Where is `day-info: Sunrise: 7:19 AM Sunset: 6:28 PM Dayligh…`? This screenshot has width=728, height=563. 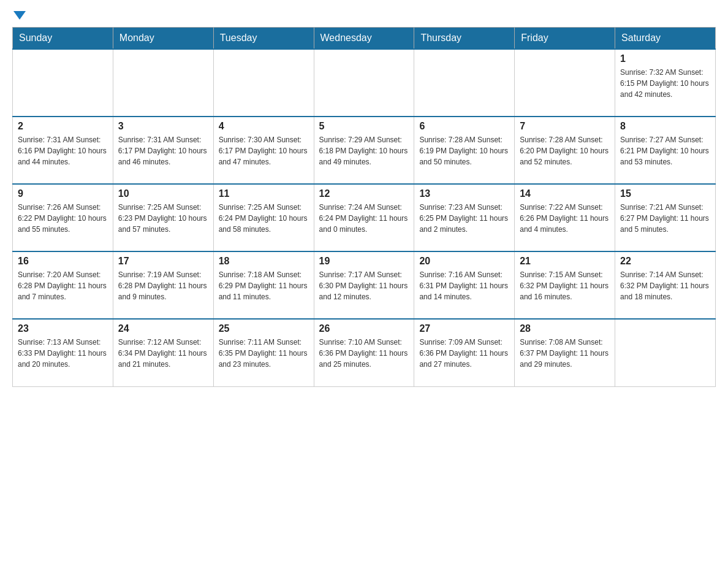 day-info: Sunrise: 7:19 AM Sunset: 6:28 PM Dayligh… is located at coordinates (163, 286).